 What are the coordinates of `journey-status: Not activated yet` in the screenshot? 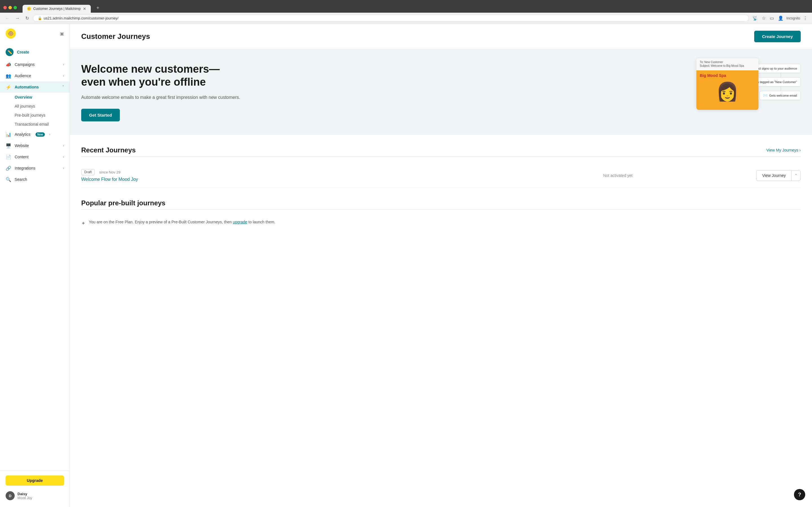 It's located at (618, 176).